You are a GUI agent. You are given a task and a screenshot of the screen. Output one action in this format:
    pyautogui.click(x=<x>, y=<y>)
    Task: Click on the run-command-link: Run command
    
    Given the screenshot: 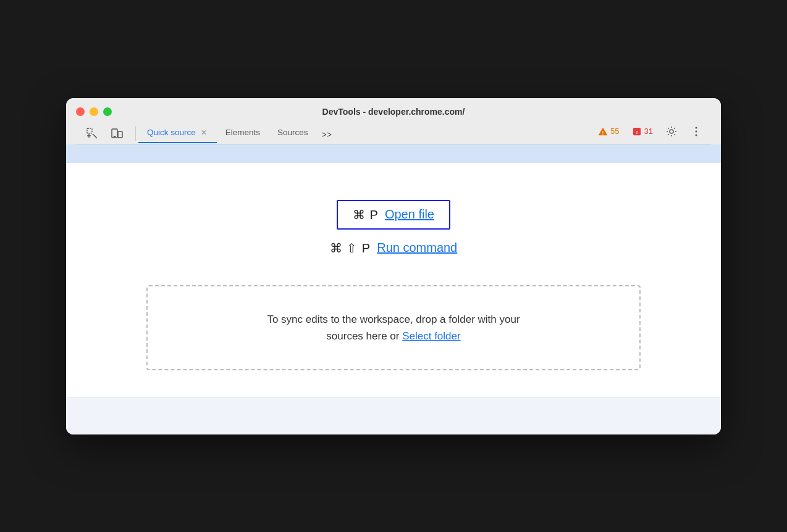 What is the action you would take?
    pyautogui.click(x=417, y=248)
    